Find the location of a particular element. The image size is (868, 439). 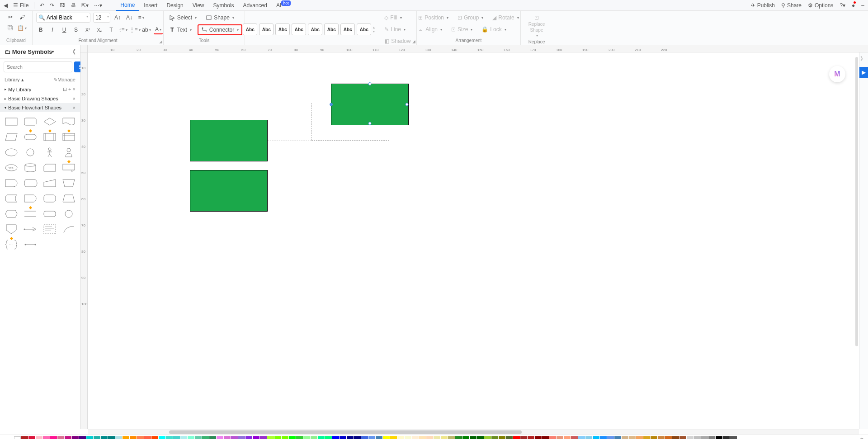

bullets-button: ⋮≡ is located at coordinates (135, 30).